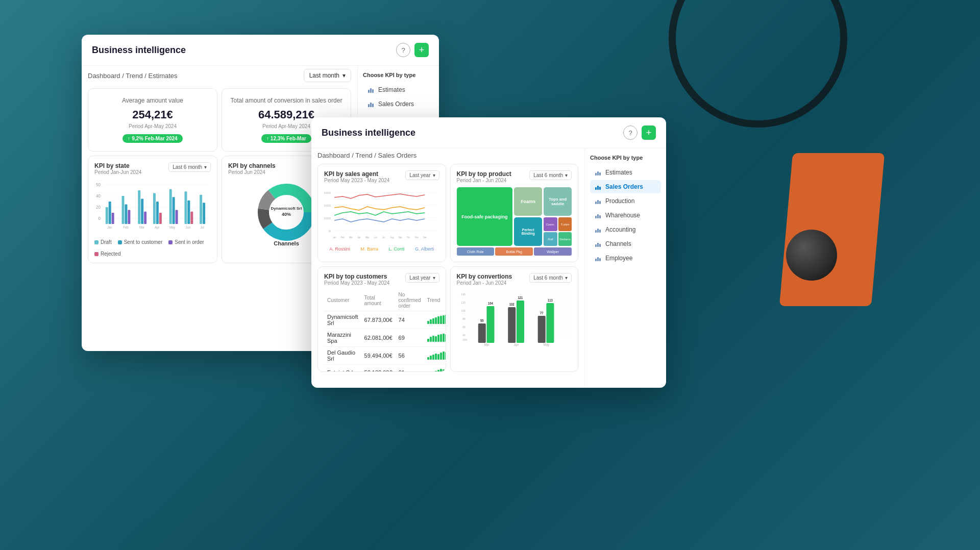  Describe the element at coordinates (328, 76) in the screenshot. I see `period-dropdown-back: Last month ▾` at that location.